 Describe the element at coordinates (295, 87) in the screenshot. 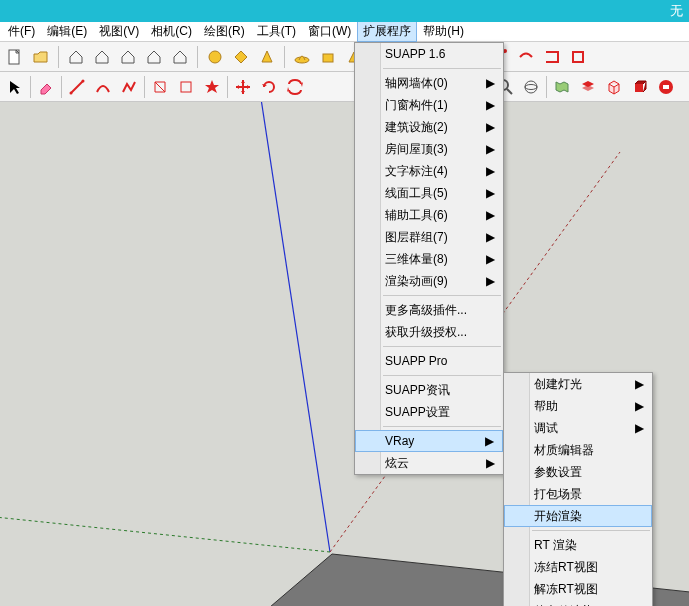

I see `cycle-red-icon` at that location.